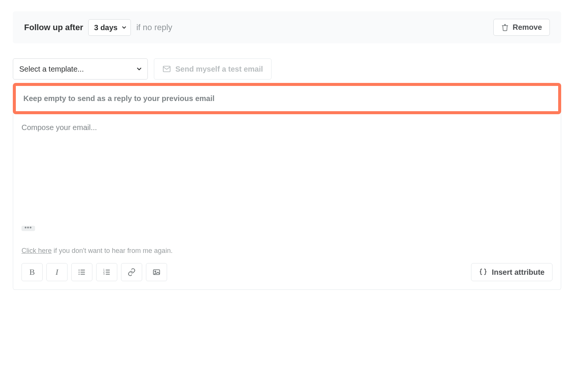 The image size is (574, 392). What do you see at coordinates (54, 28) in the screenshot?
I see `followup-label: Follow up after` at bounding box center [54, 28].